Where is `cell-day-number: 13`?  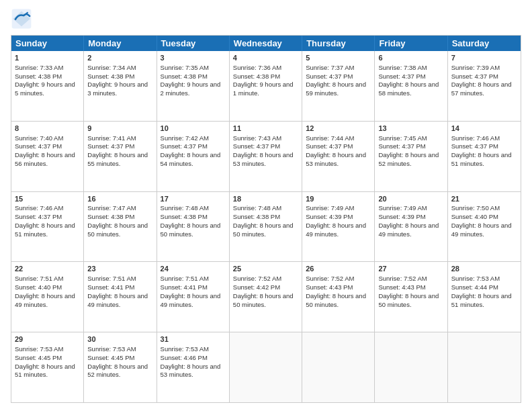 cell-day-number: 13 is located at coordinates (411, 129).